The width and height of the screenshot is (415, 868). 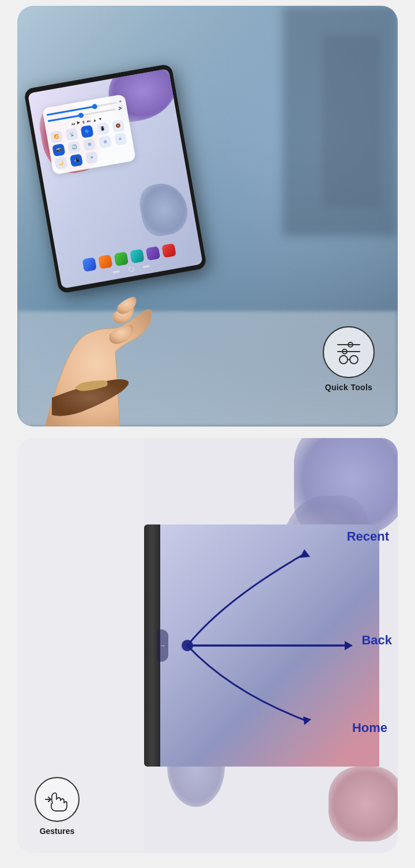 What do you see at coordinates (103, 129) in the screenshot?
I see `vibrate-toggle: 📳` at bounding box center [103, 129].